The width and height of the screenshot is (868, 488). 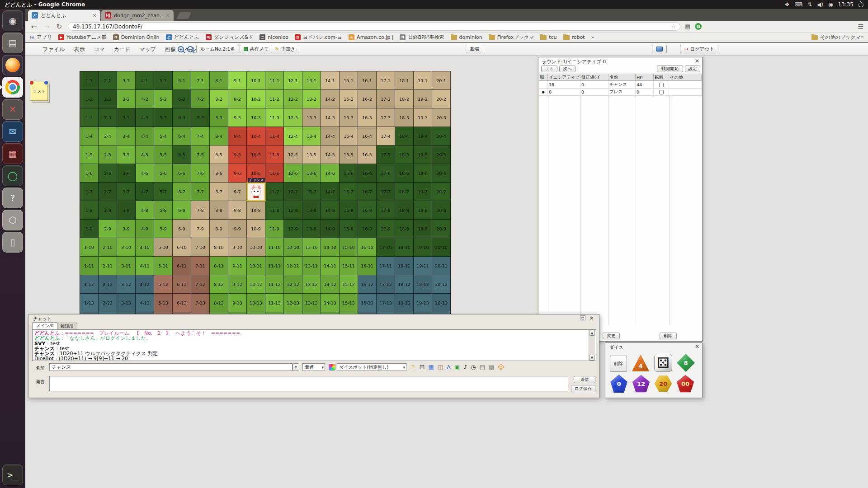 What do you see at coordinates (127, 80) in the screenshot?
I see `map-cell-3-1: 3-1` at bounding box center [127, 80].